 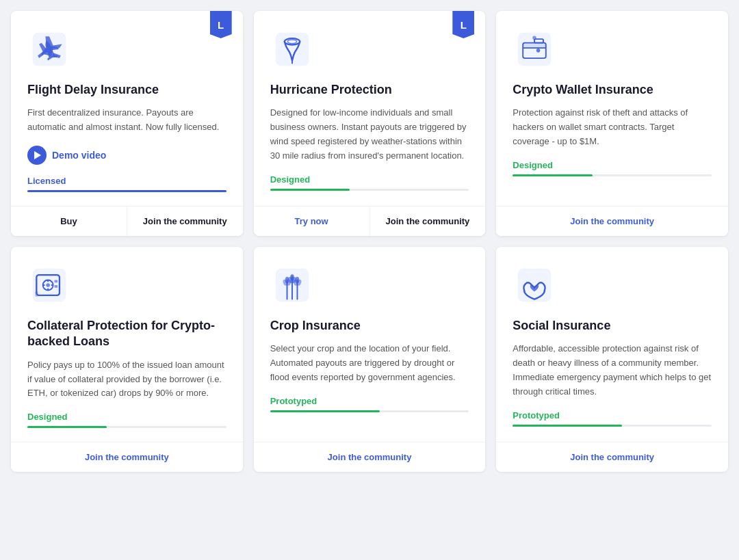 What do you see at coordinates (370, 325) in the screenshot?
I see `title-crop: Crop Insurance` at bounding box center [370, 325].